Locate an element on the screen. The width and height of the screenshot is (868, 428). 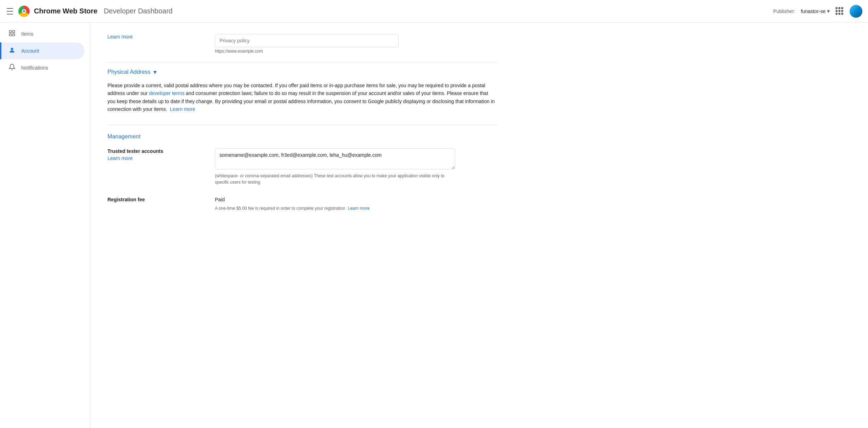
registration-fee-value: Paid is located at coordinates (335, 200).